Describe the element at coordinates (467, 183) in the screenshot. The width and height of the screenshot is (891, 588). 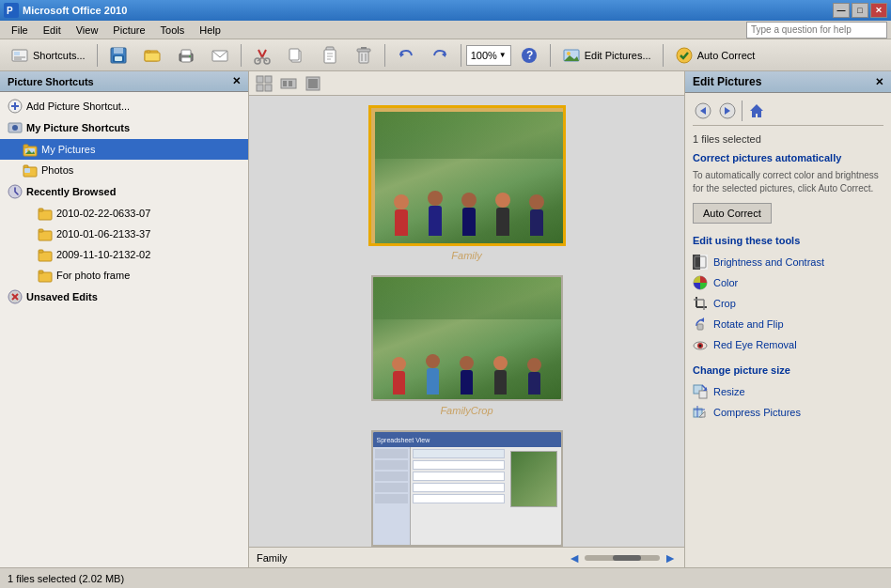
I see `gallery-item-family: Family` at that location.